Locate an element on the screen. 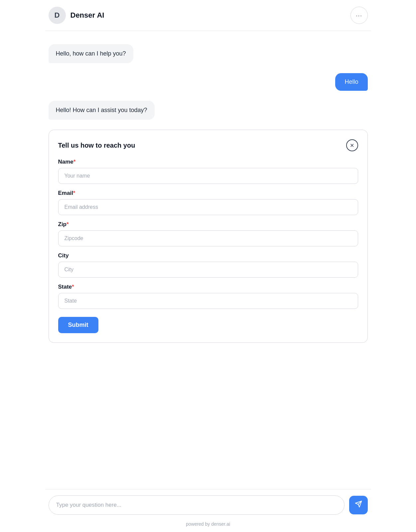  email-label: Email* is located at coordinates (208, 193).